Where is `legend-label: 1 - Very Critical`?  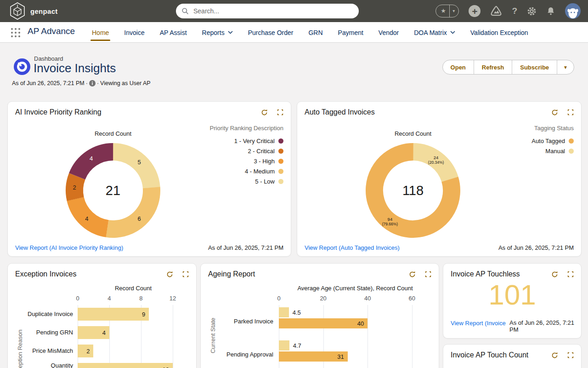
legend-label: 1 - Very Critical is located at coordinates (254, 141).